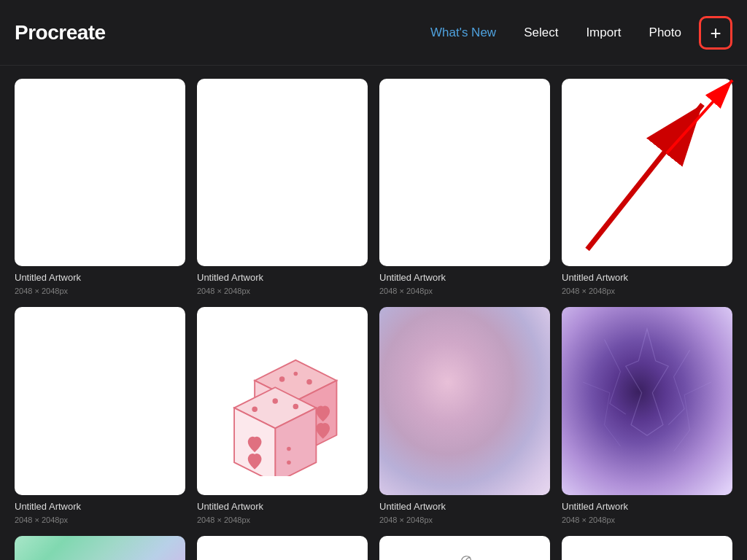 The image size is (747, 560). What do you see at coordinates (716, 33) in the screenshot?
I see `add-button: +` at bounding box center [716, 33].